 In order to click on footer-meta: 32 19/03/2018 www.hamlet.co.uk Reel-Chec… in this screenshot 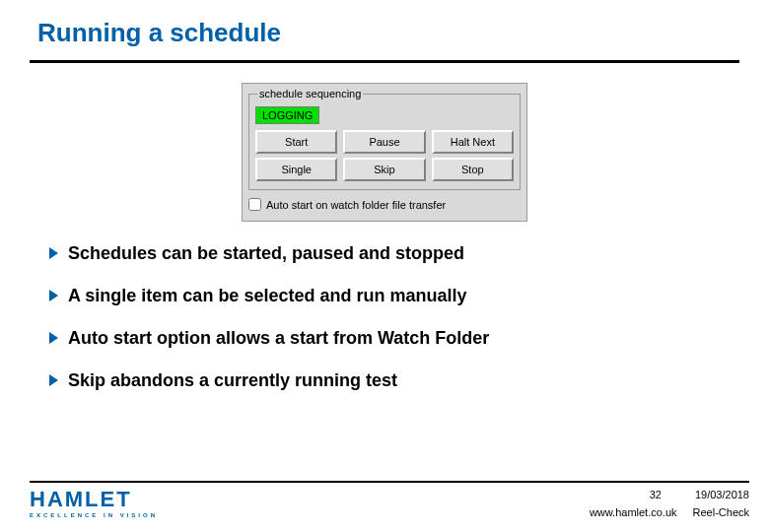, I will do `click(661, 503)`.